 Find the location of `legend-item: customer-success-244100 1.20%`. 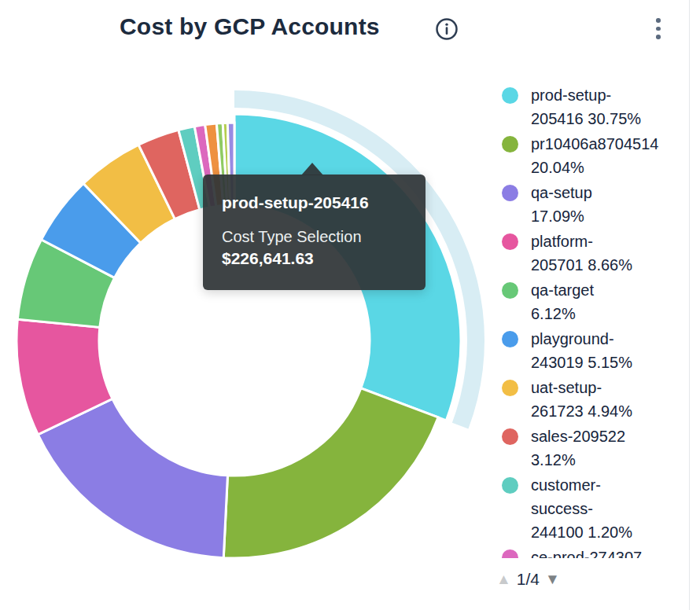

legend-item: customer-success-244100 1.20% is located at coordinates (591, 509).